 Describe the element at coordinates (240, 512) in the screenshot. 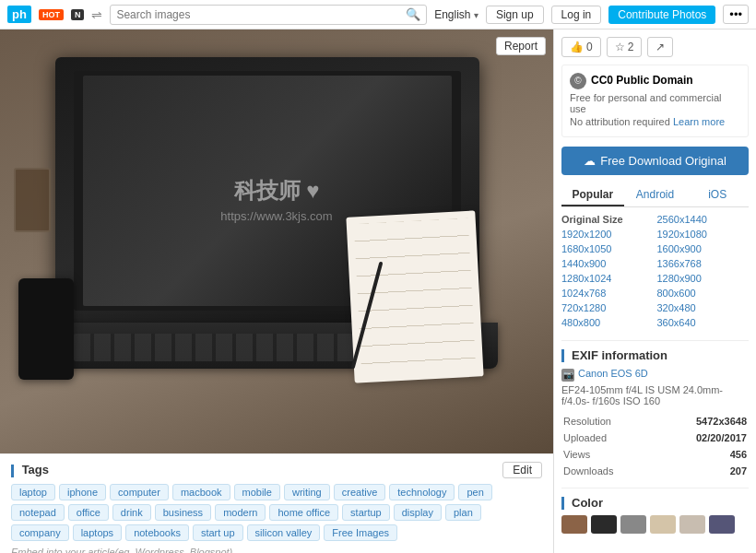

I see `tag-item: modern` at that location.